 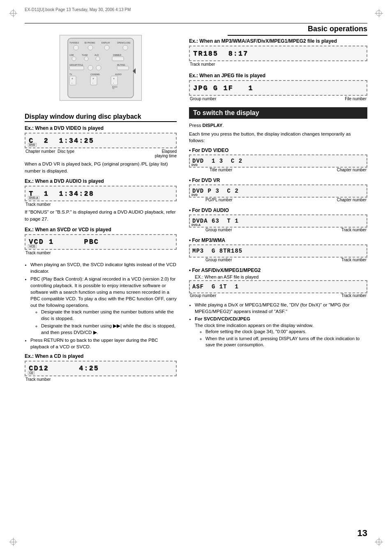 I want to click on switch-intro: Press DISPLAY., so click(x=278, y=126).